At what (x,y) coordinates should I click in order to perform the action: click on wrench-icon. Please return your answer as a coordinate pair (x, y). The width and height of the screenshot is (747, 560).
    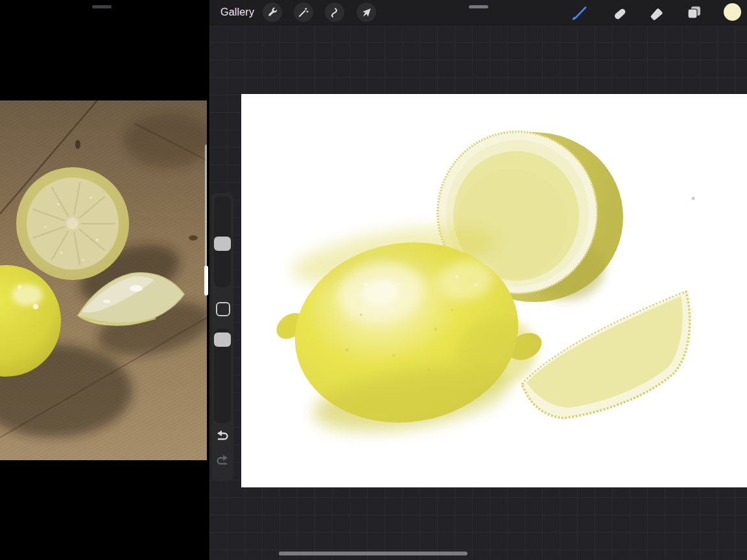
    Looking at the image, I should click on (272, 12).